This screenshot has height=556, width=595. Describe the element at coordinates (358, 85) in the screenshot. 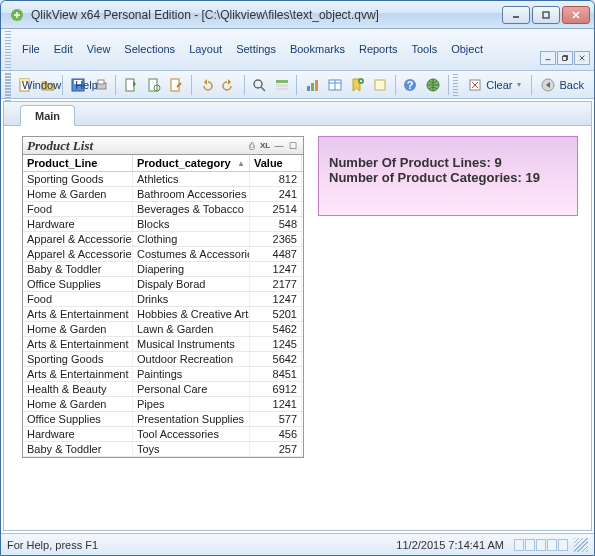

I see `bookmark-add-icon` at that location.